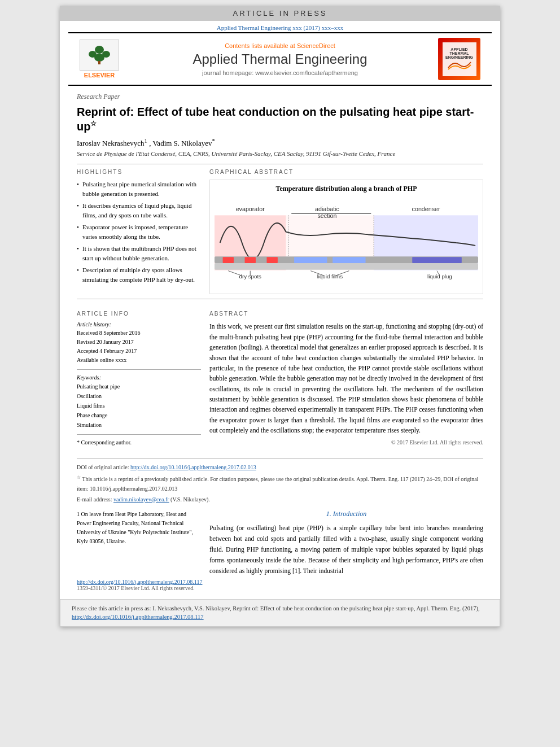 This screenshot has width=560, height=747. What do you see at coordinates (460, 65) in the screenshot?
I see `ate-logo-graphic` at bounding box center [460, 65].